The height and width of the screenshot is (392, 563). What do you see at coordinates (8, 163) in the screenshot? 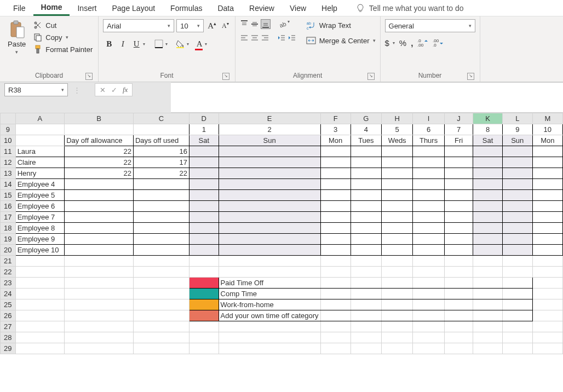
I see `row-header-12: 12` at bounding box center [8, 163].